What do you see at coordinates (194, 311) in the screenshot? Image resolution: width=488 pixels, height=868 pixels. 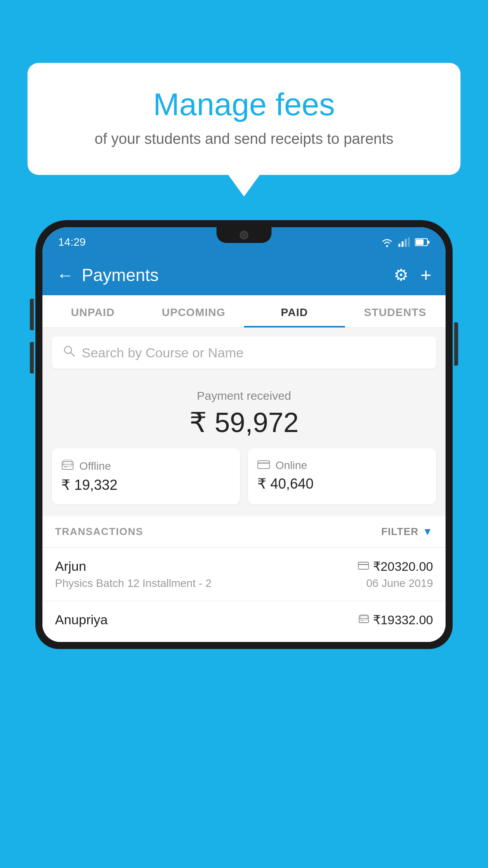 I see `tab-upcoming: UPCOMING` at bounding box center [194, 311].